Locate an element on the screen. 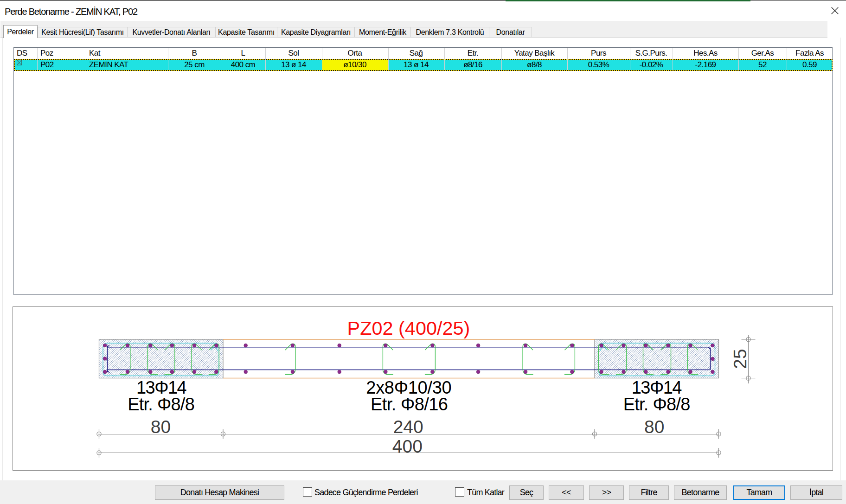 This screenshot has height=504, width=846. svg-text: PZ02 (400/25) is located at coordinates (408, 328).